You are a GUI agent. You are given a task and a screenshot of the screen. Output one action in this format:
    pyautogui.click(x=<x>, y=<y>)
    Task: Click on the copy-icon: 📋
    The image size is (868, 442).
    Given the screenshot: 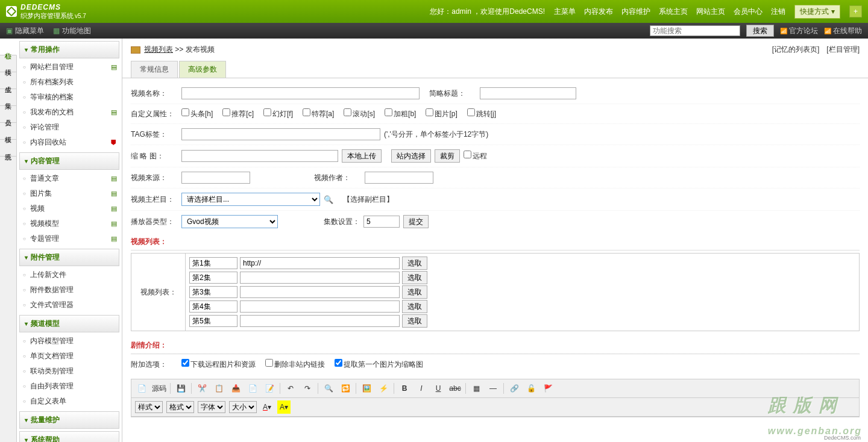 What is the action you would take?
    pyautogui.click(x=219, y=388)
    